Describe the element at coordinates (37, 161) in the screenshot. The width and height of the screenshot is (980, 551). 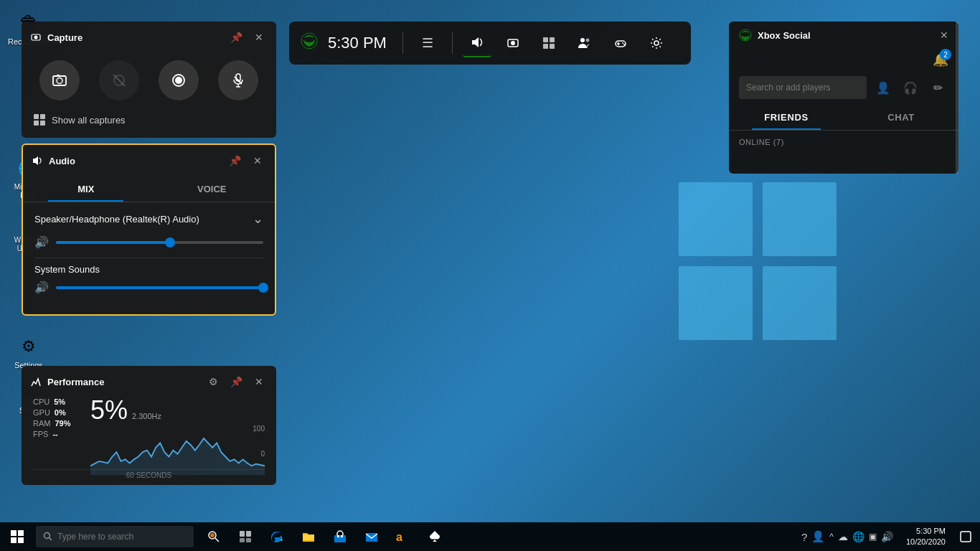
I see `audio-header-icon` at that location.